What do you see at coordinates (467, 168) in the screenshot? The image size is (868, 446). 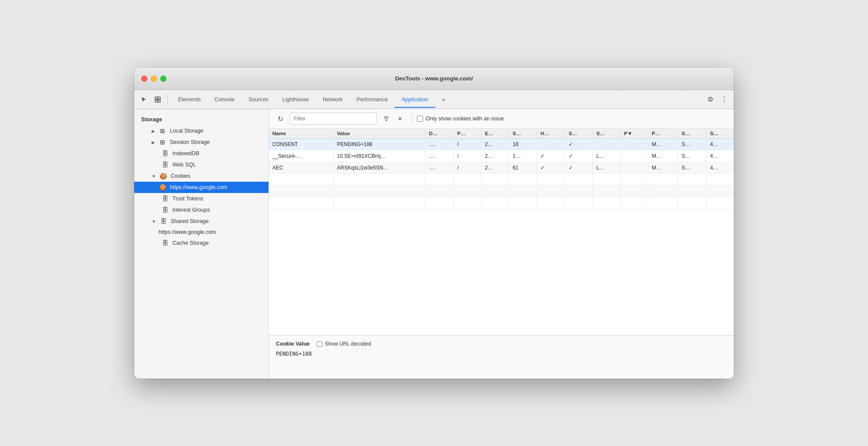 I see `cell-2-3: /` at bounding box center [467, 168].